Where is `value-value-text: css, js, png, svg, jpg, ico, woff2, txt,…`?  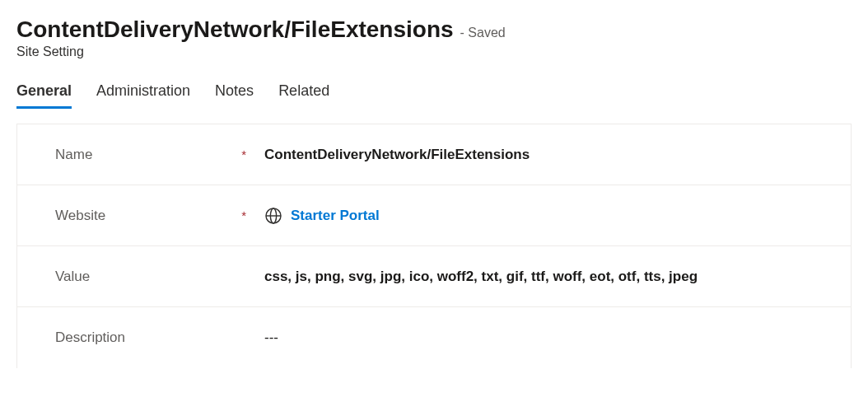 value-value-text: css, js, png, svg, jpg, ico, woff2, txt,… is located at coordinates (481, 277).